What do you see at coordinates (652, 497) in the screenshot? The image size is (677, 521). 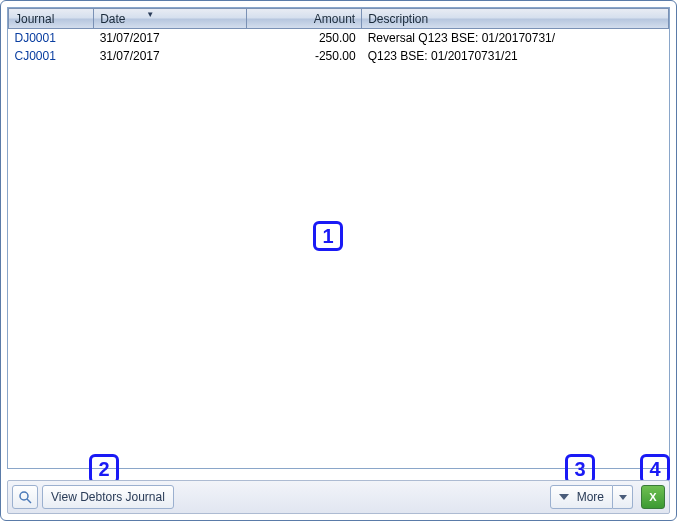 I see `excel-icon: X` at bounding box center [652, 497].